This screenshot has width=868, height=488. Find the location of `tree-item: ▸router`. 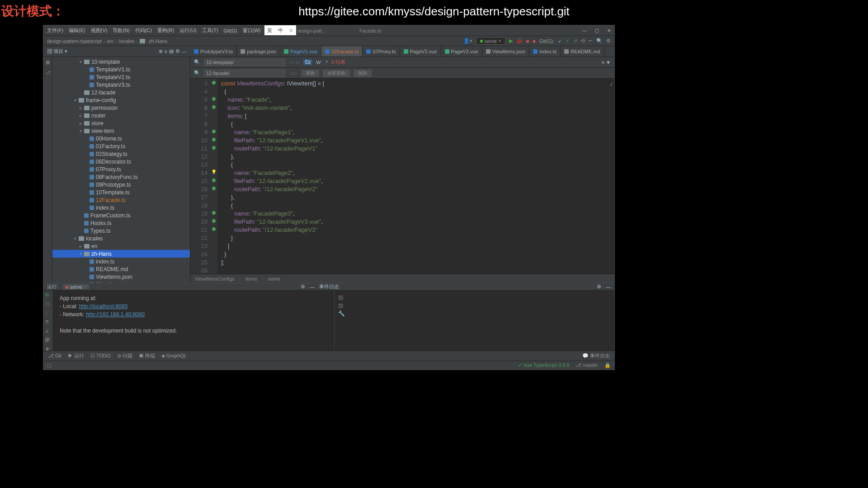

tree-item: ▸router is located at coordinates (121, 116).